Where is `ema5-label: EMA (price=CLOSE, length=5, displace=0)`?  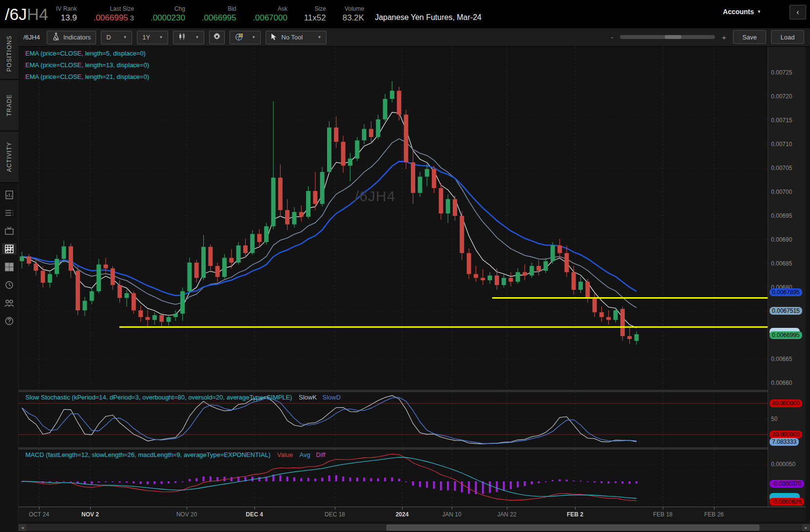
ema5-label: EMA (price=CLOSE, length=5, displace=0) is located at coordinates (87, 54).